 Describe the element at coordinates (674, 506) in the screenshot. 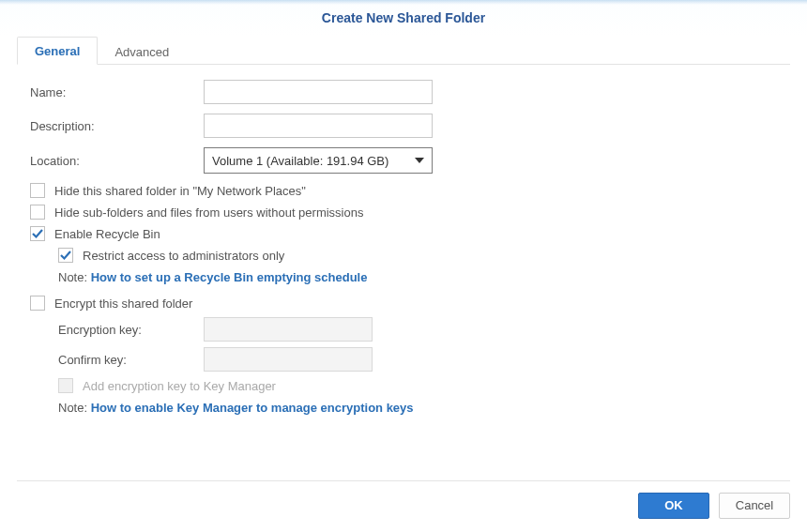

I see `ok-button: OK` at that location.